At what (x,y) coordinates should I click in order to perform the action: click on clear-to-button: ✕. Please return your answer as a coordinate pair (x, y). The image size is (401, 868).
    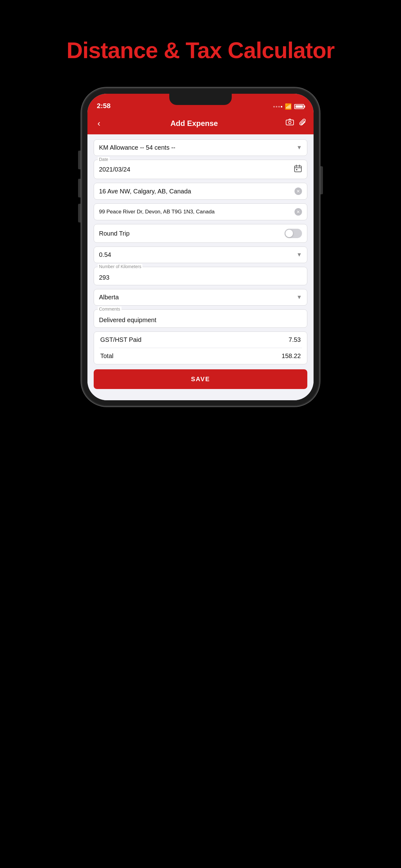
    Looking at the image, I should click on (298, 212).